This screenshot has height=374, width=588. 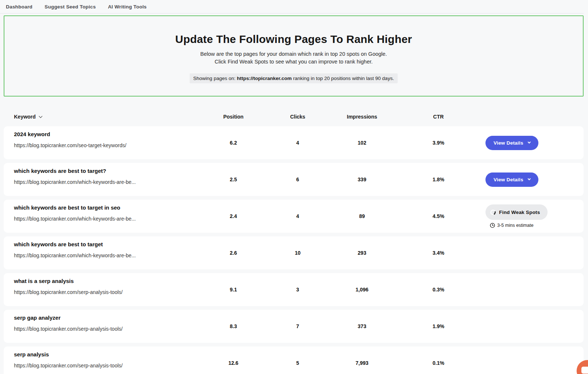 What do you see at coordinates (104, 290) in the screenshot?
I see `keyword-cell: what is a serp analysis https://blog.top…` at bounding box center [104, 290].